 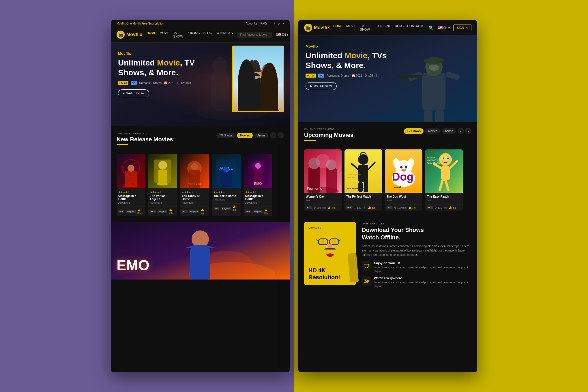 What do you see at coordinates (414, 131) in the screenshot?
I see `up-tv-tab: TV Shows` at bounding box center [414, 131].